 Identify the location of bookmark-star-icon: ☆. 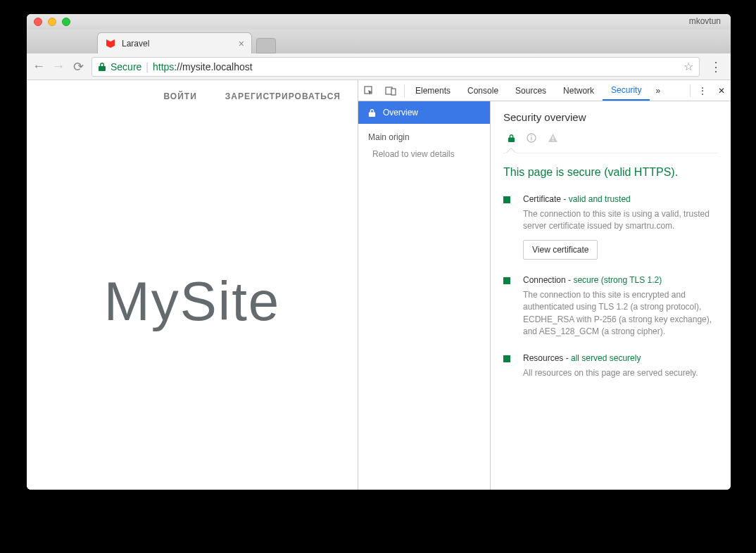
(688, 66).